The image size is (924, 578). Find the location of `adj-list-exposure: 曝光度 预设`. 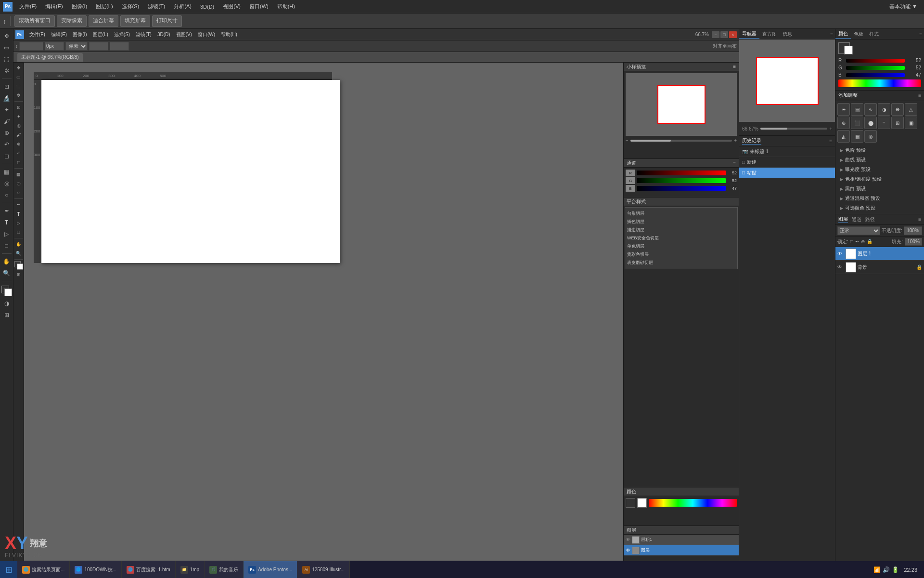

adj-list-exposure: 曝光度 预设 is located at coordinates (880, 170).